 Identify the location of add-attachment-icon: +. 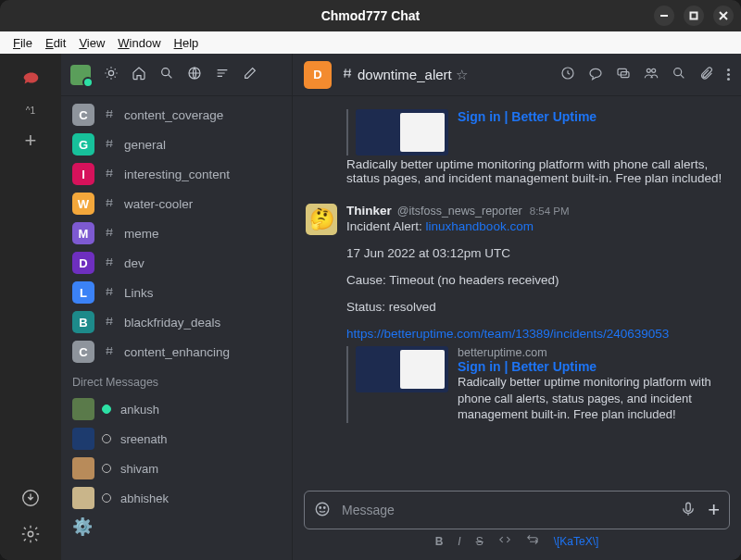
(713, 510).